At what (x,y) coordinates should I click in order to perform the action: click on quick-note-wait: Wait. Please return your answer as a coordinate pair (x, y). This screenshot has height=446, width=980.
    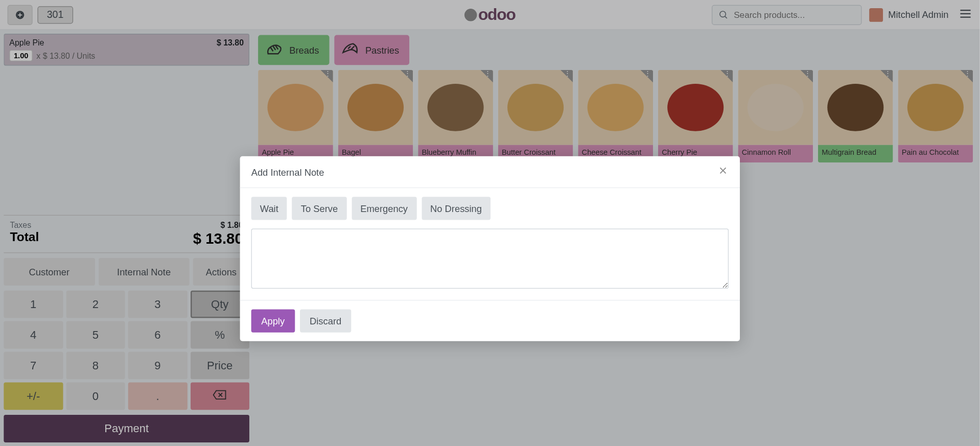
    Looking at the image, I should click on (269, 208).